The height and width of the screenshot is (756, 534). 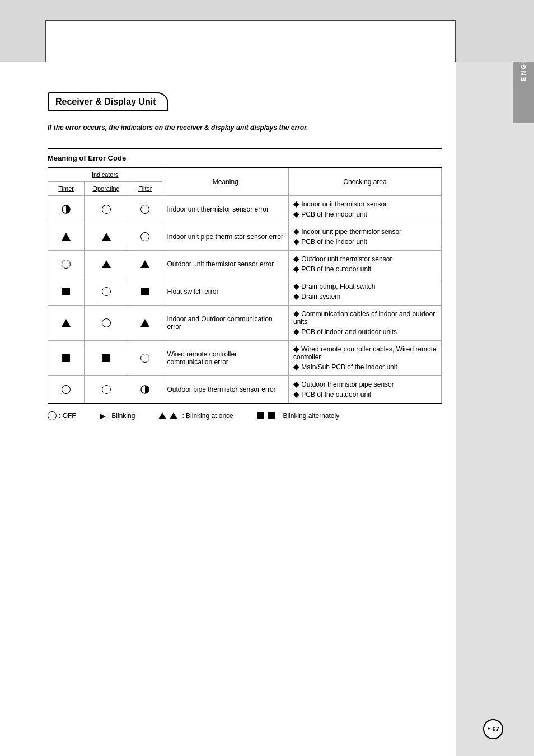 What do you see at coordinates (365, 264) in the screenshot?
I see `checking-cell: ◆ Outdoor unit thermistor sensor◆ PCB of…` at bounding box center [365, 264].